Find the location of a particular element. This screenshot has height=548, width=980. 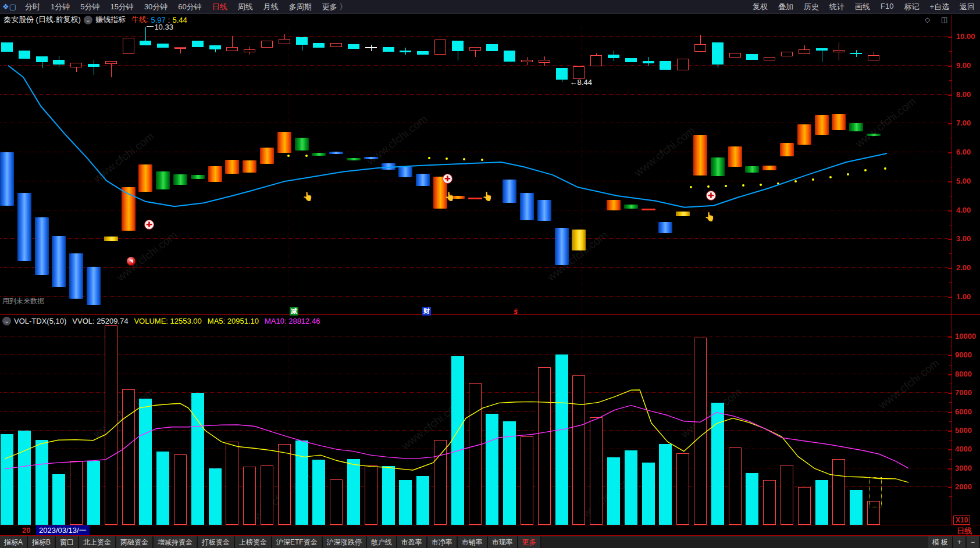

statusbar-item-沪深涨跌停: 沪深涨跌停 is located at coordinates (345, 542).